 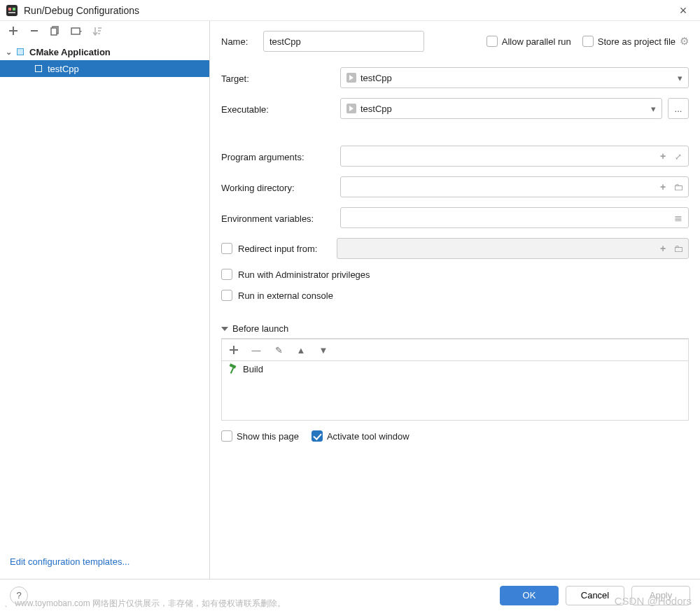 I want to click on sidebar-footer: Edit configuration templates..., so click(x=105, y=564).